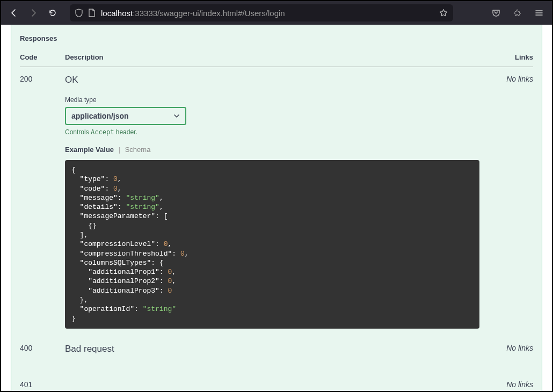 The width and height of the screenshot is (553, 392). I want to click on response-description: Bad request, so click(275, 349).